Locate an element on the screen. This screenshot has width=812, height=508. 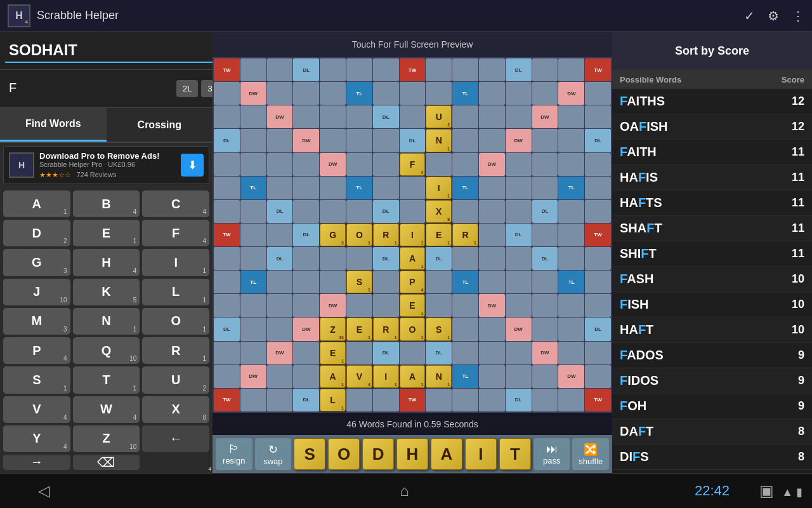
key-f: F4 is located at coordinates (176, 233).